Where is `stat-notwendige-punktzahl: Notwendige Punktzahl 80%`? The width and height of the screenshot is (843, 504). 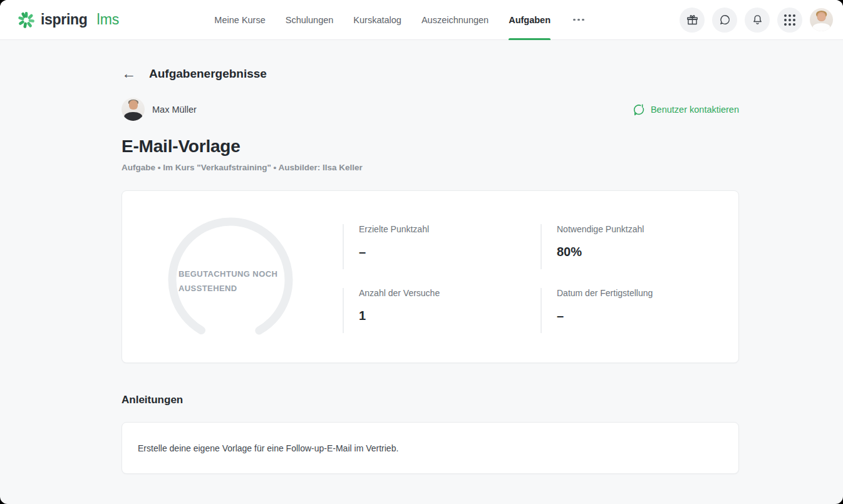
stat-notwendige-punktzahl: Notwendige Punktzahl 80% is located at coordinates (639, 247).